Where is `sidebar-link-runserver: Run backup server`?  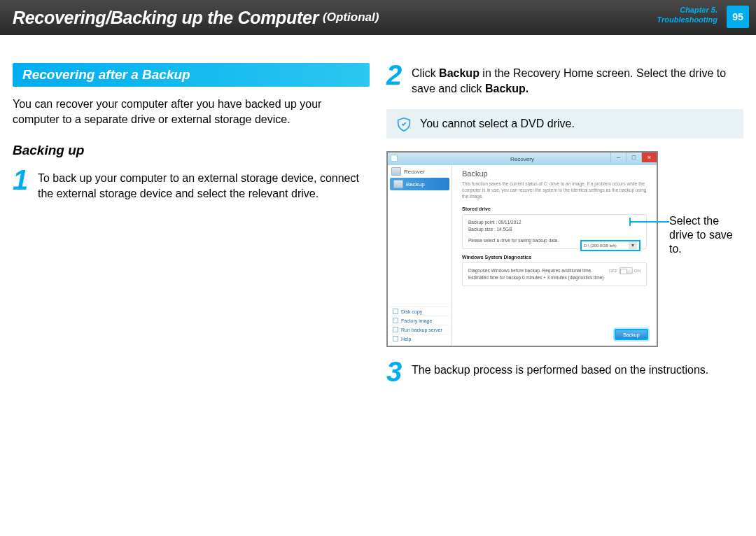 sidebar-link-runserver: Run backup server is located at coordinates (420, 329).